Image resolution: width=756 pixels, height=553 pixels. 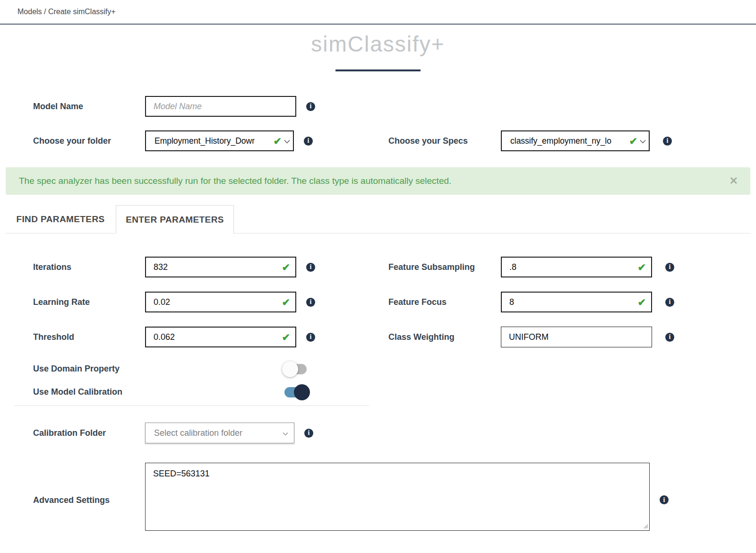 What do you see at coordinates (397, 497) in the screenshot?
I see `advanced-settings-wrap: SEED=563131` at bounding box center [397, 497].